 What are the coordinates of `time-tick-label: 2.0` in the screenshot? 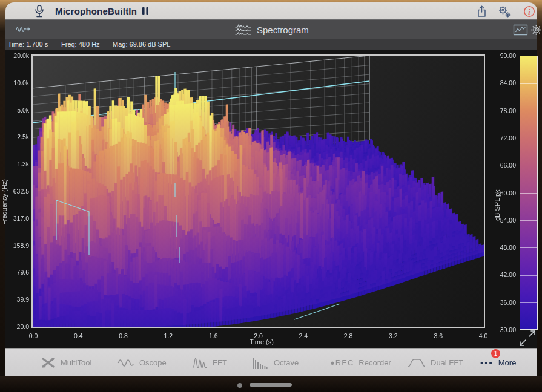 It's located at (259, 336).